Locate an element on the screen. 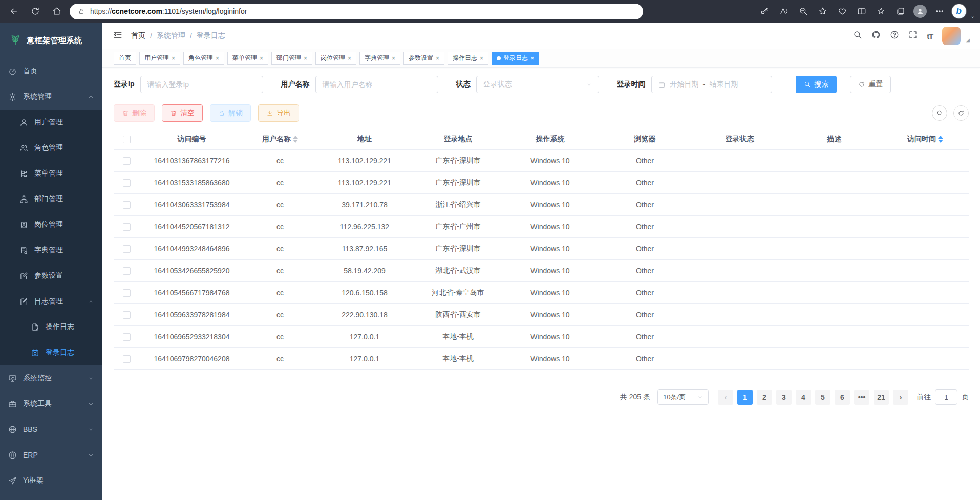  split-screen-icon is located at coordinates (862, 11).